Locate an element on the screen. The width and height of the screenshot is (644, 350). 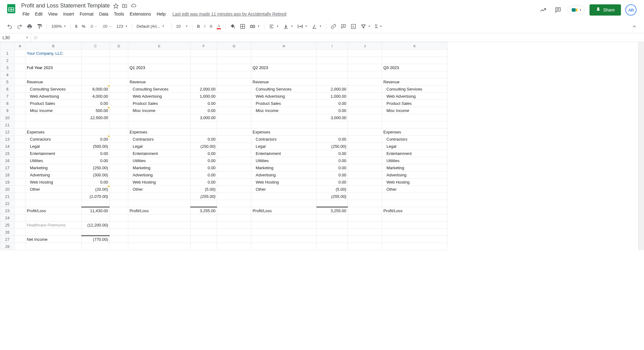
menu-insert: Insert is located at coordinates (69, 14).